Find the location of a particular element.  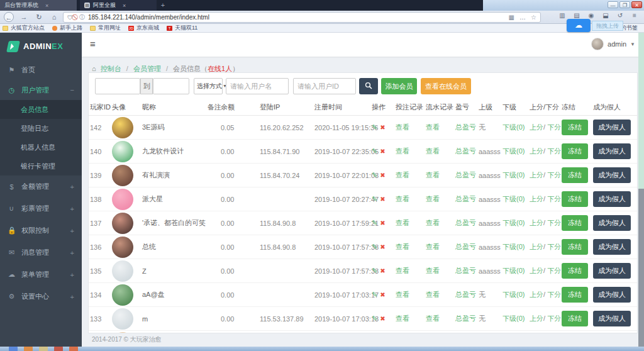

bookmark-item: 新手上路 is located at coordinates (67, 28).